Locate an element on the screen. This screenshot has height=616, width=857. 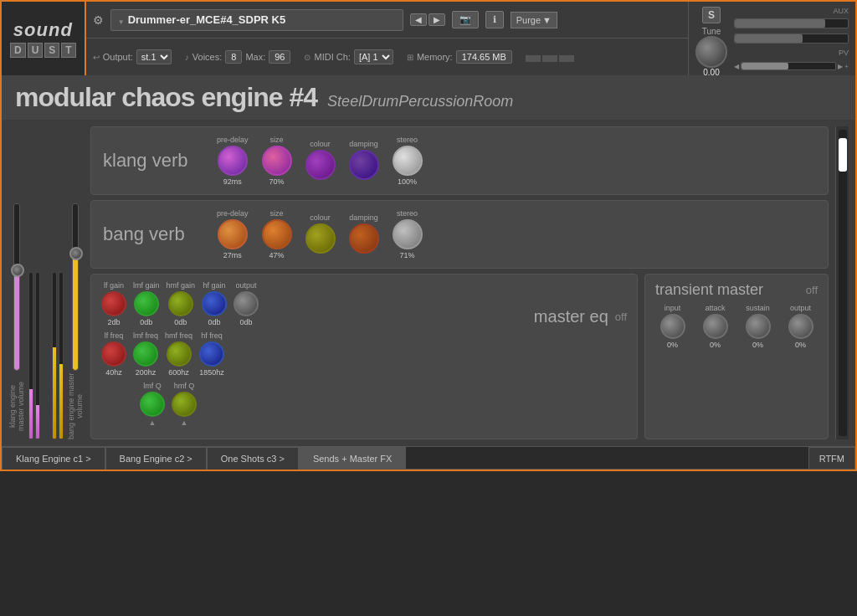
lmf-freq-knob is located at coordinates (146, 354).